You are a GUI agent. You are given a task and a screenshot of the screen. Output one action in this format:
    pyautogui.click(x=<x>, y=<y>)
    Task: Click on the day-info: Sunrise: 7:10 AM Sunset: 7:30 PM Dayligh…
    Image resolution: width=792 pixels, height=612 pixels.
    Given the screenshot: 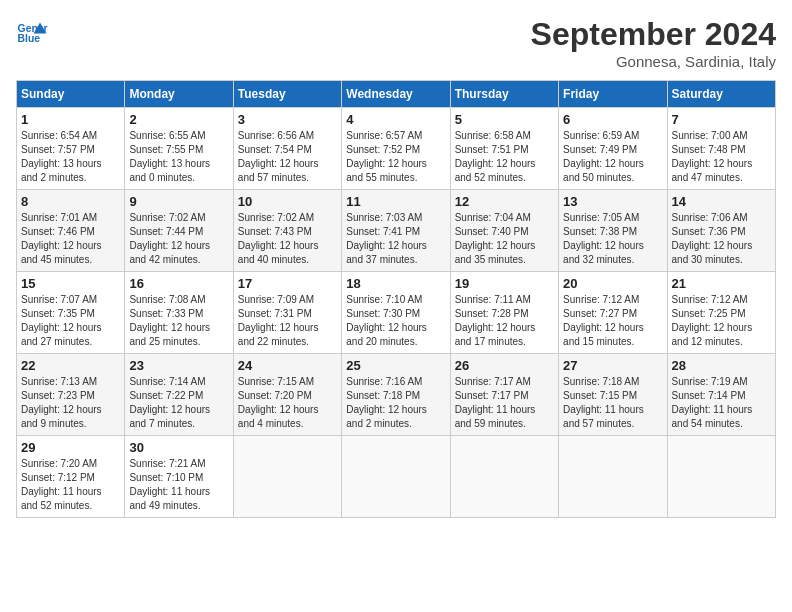 What is the action you would take?
    pyautogui.click(x=396, y=321)
    